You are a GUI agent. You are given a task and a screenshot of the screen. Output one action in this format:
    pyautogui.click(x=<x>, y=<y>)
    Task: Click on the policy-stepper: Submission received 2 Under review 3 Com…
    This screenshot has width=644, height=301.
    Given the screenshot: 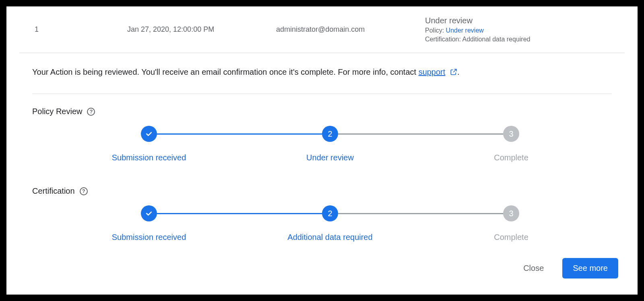 What is the action you would take?
    pyautogui.click(x=330, y=144)
    